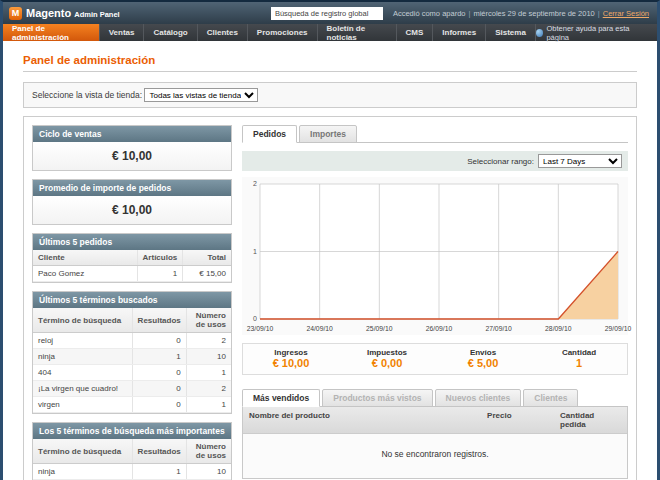 The image size is (660, 480). Describe the element at coordinates (170, 32) in the screenshot. I see `nav-item-catalogo: Catálogo` at that location.